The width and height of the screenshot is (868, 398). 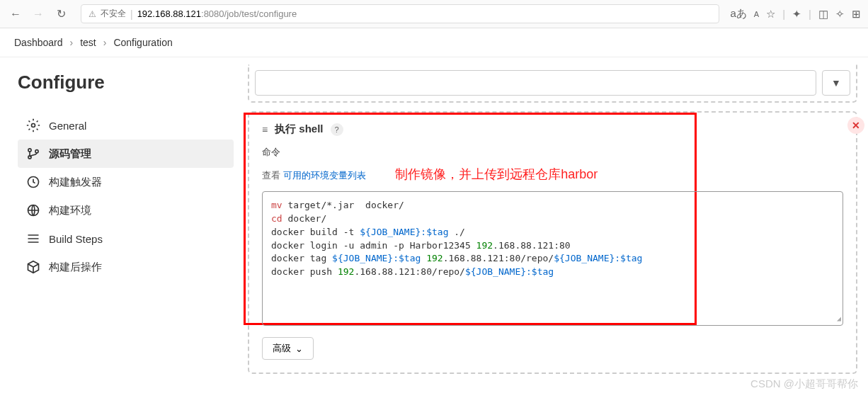 I want to click on chevron-down-icon: ⌄, so click(x=299, y=348).